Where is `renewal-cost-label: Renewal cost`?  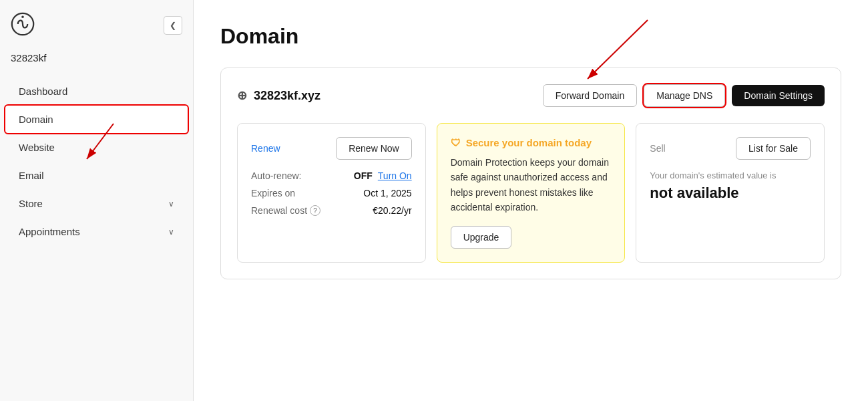 renewal-cost-label: Renewal cost is located at coordinates (279, 211).